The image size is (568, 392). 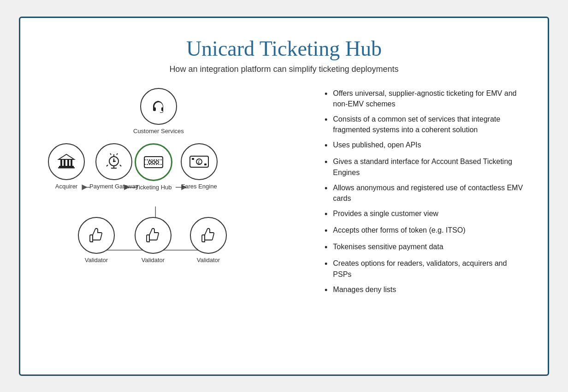 I want to click on ticketing-hub-label: Ticketing Hub, so click(x=154, y=187).